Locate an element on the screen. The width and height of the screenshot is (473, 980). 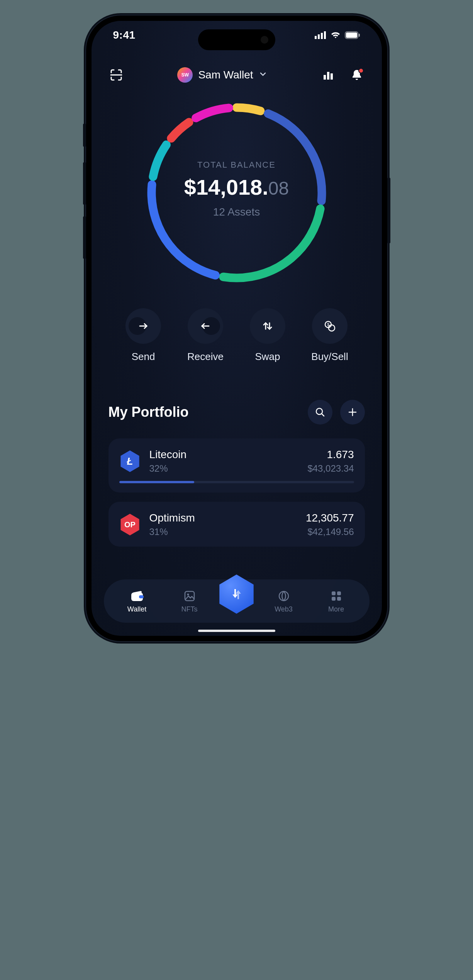
status-time: 9:41 is located at coordinates (124, 35).